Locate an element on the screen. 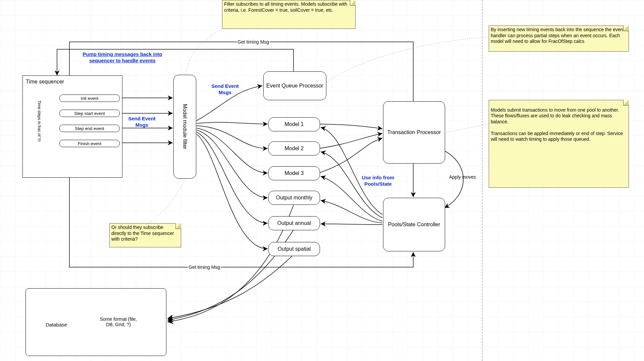 This screenshot has height=361, width=644. label: Model 2 is located at coordinates (294, 148).